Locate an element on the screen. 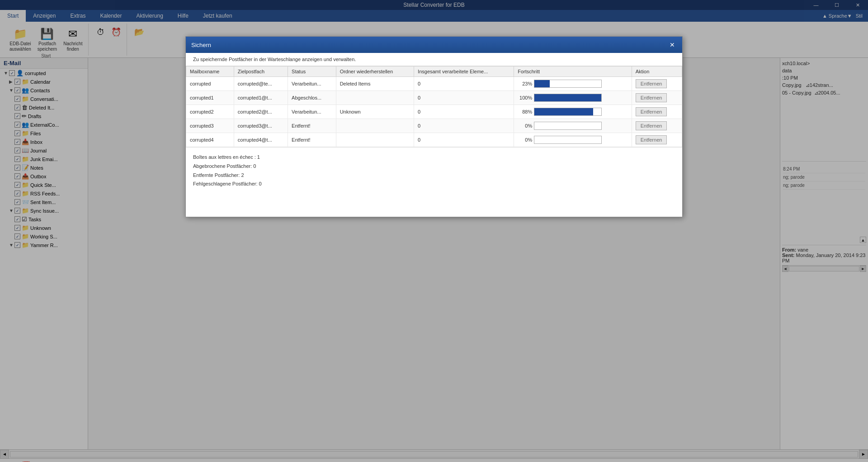 The width and height of the screenshot is (868, 462). col-status: Status is located at coordinates (312, 71).